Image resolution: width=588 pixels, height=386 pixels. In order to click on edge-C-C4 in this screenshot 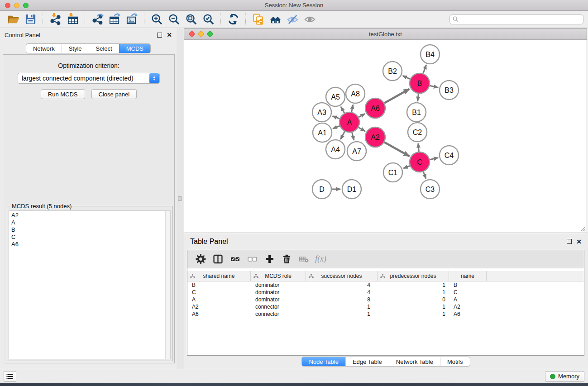, I will do `click(434, 159)`.